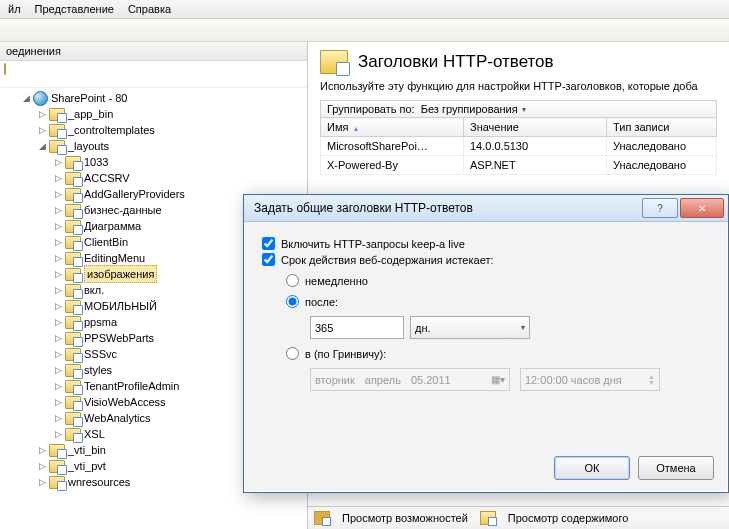  Describe the element at coordinates (114, 258) in the screenshot. I see `tree-label: EditingMenu` at that location.